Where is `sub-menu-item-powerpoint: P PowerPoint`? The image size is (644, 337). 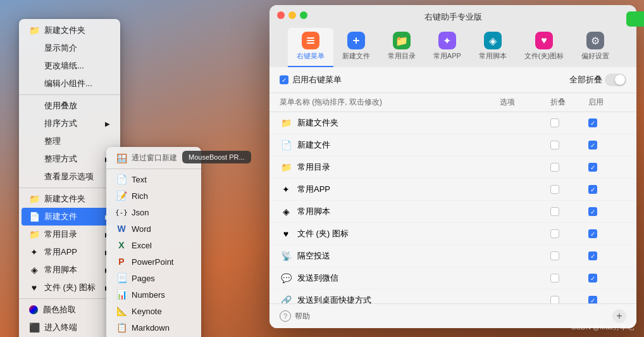
sub-menu-item-powerpoint: P PowerPoint is located at coordinates (154, 262).